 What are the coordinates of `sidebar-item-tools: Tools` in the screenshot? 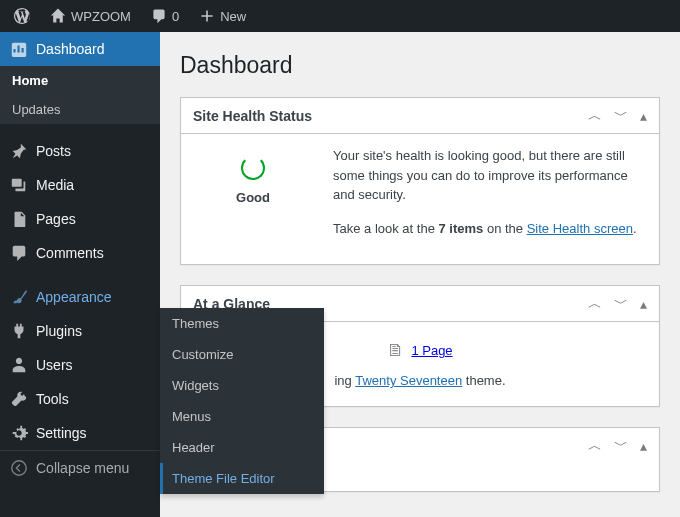 It's located at (80, 399).